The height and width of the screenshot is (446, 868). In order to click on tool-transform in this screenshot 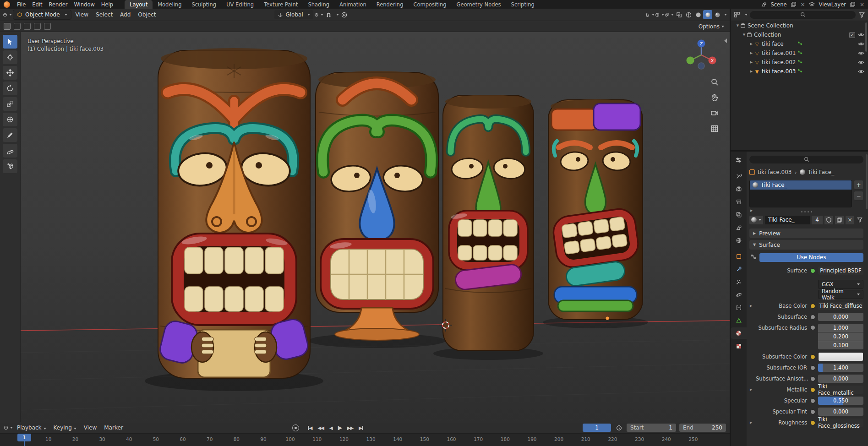, I will do `click(10, 120)`.